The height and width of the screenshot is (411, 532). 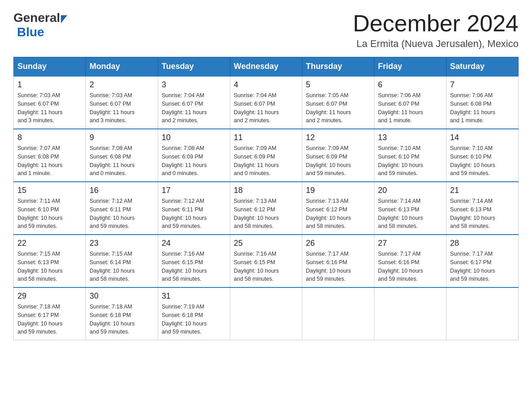 I want to click on calendar-day-26: 26Sunrise: 7:17 AM Sunset: 6:16 PM Dayli…, so click(x=339, y=261).